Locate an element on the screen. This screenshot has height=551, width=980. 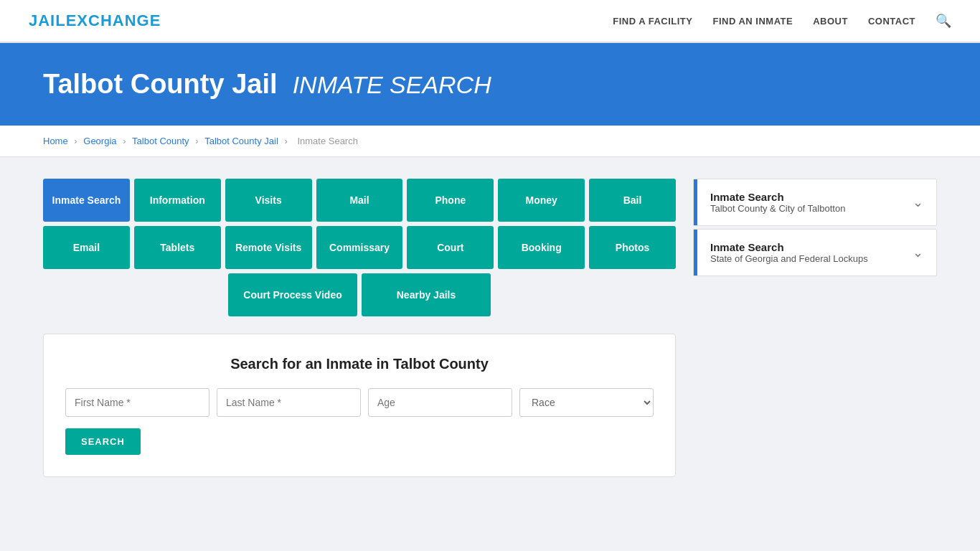
sidebar-card-georgia-subtitle: State of Georgia and Federal Lockups is located at coordinates (789, 258).